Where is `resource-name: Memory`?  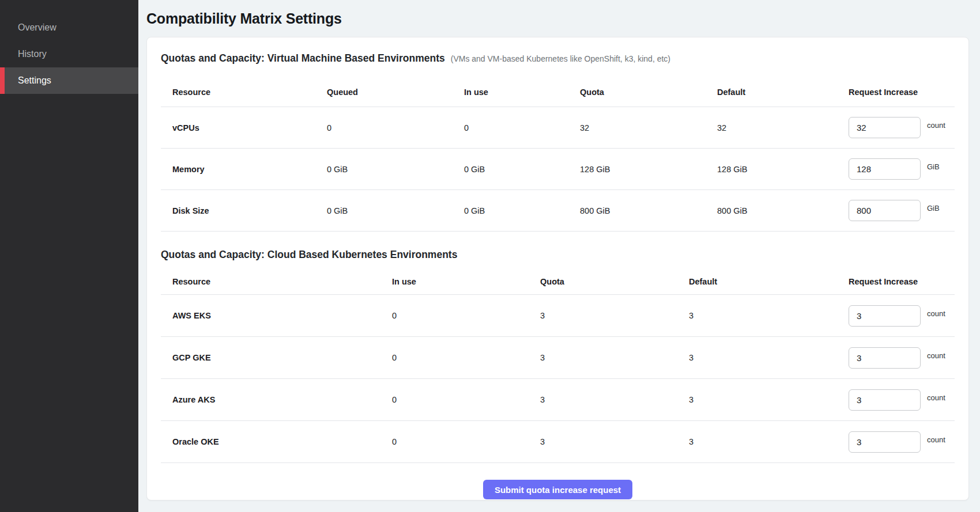
resource-name: Memory is located at coordinates (244, 169).